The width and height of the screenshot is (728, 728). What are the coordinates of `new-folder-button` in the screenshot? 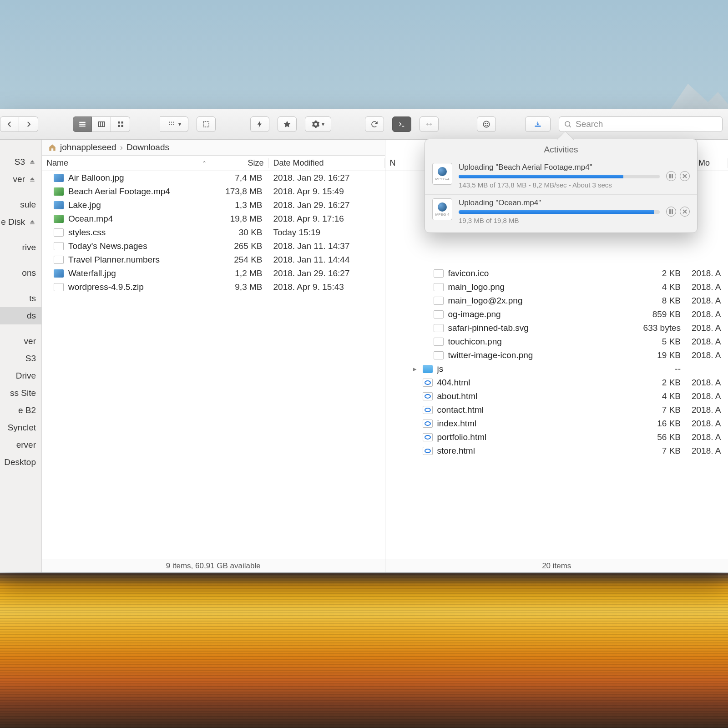 It's located at (206, 124).